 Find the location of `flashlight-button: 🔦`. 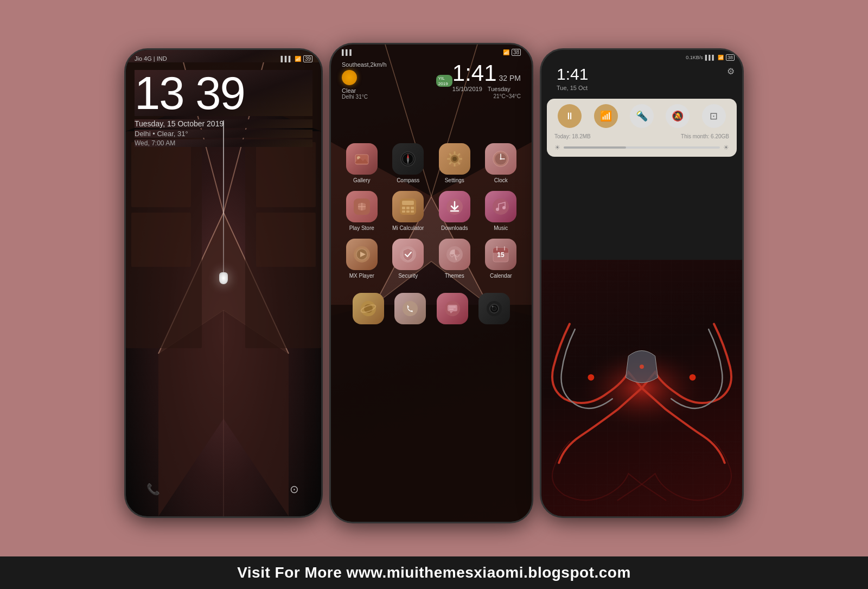

flashlight-button: 🔦 is located at coordinates (642, 116).